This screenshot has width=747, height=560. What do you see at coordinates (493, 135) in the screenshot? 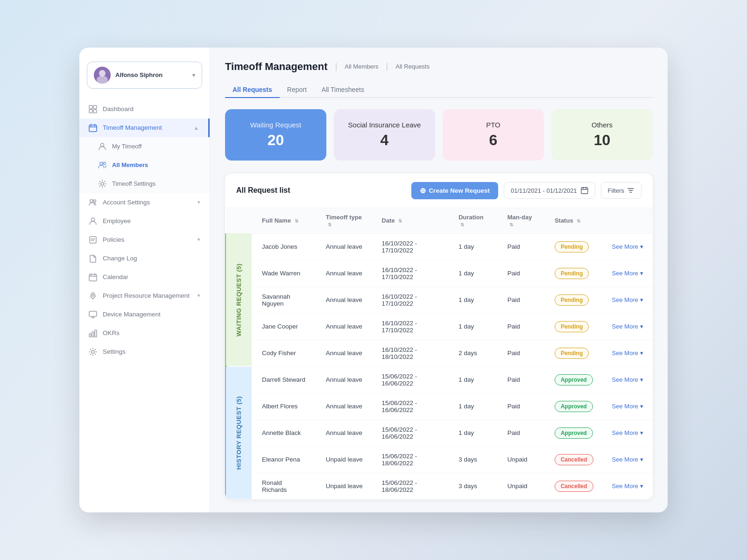
I see `stat-card-pto: PTO 6` at bounding box center [493, 135].